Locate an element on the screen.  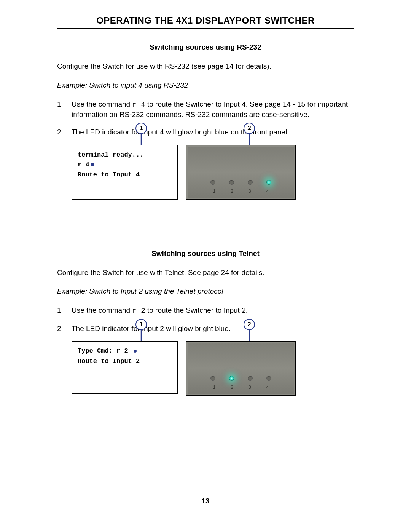
page-number: 13 is located at coordinates (206, 501).